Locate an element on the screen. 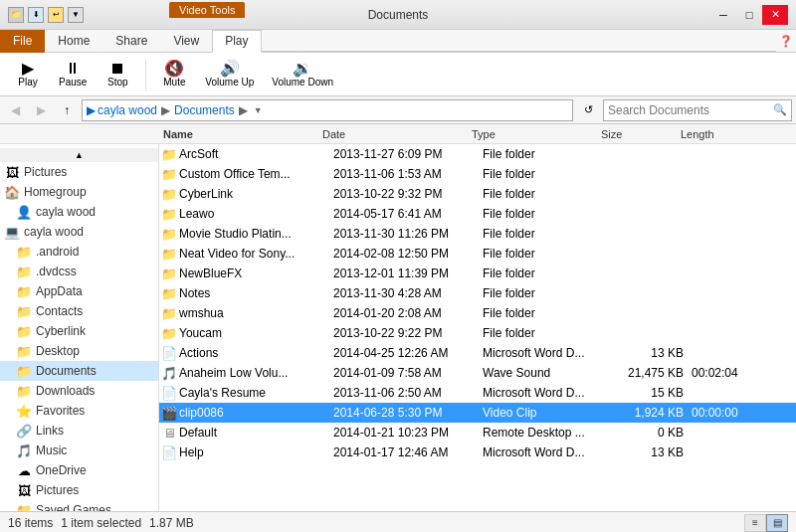 The width and height of the screenshot is (796, 532). sidebar-item-7: 📁Contacts is located at coordinates (80, 311).